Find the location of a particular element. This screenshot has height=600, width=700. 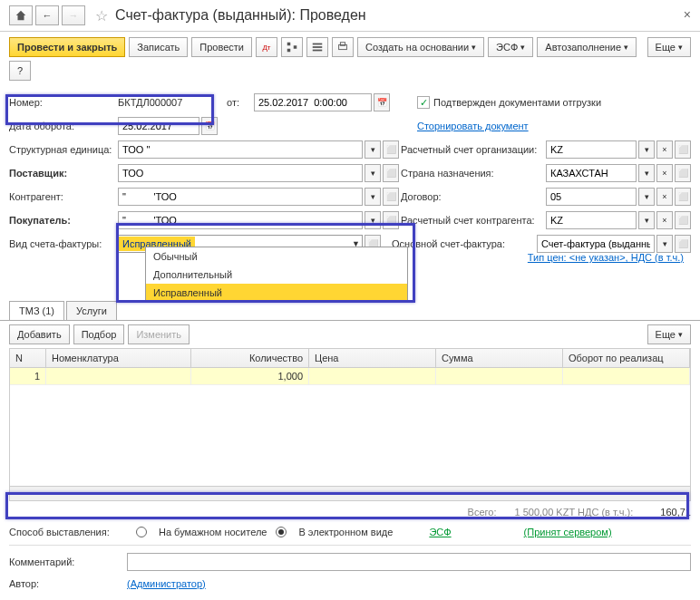

cell-nom is located at coordinates (119, 376).